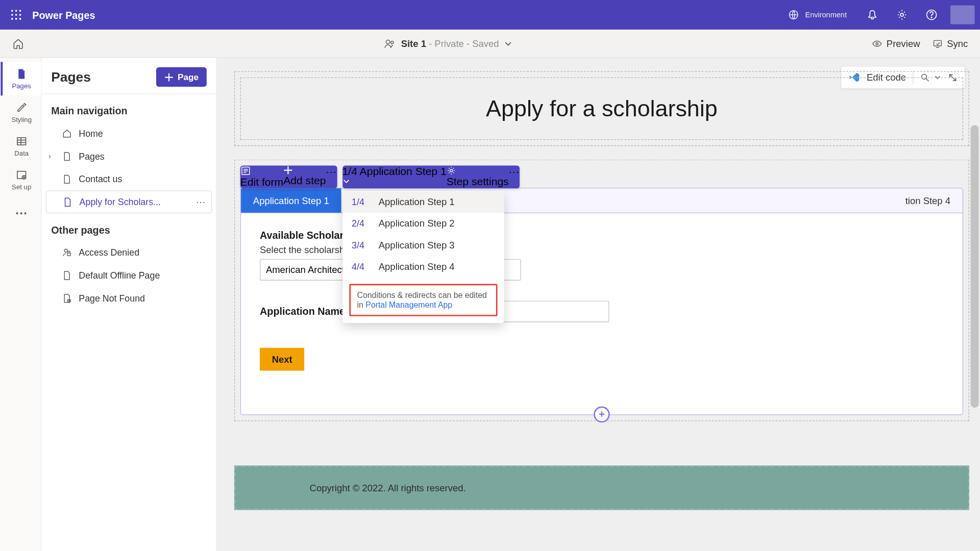 The height and width of the screenshot is (551, 980). Describe the element at coordinates (937, 44) in the screenshot. I see `sync-icon` at that location.